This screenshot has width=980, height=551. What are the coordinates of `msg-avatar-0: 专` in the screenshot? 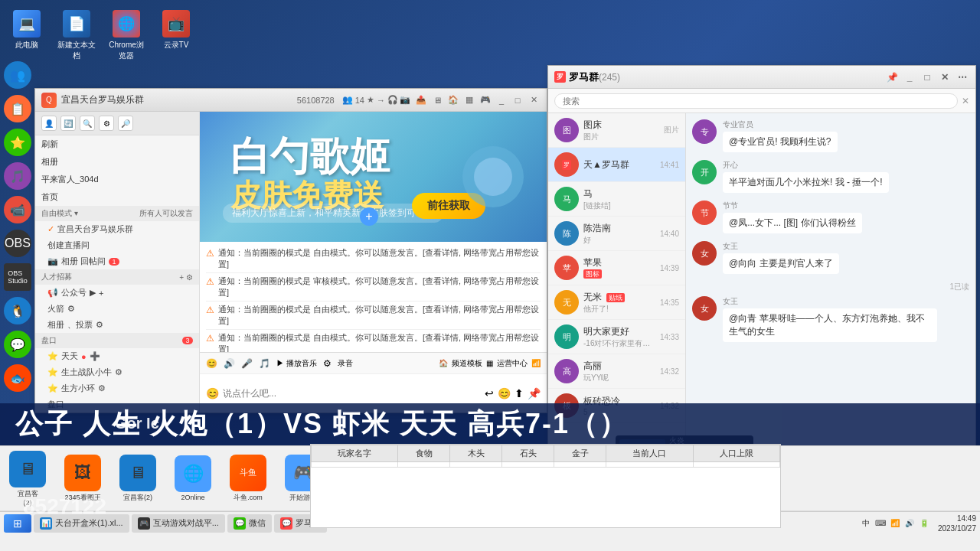 It's located at (704, 132).